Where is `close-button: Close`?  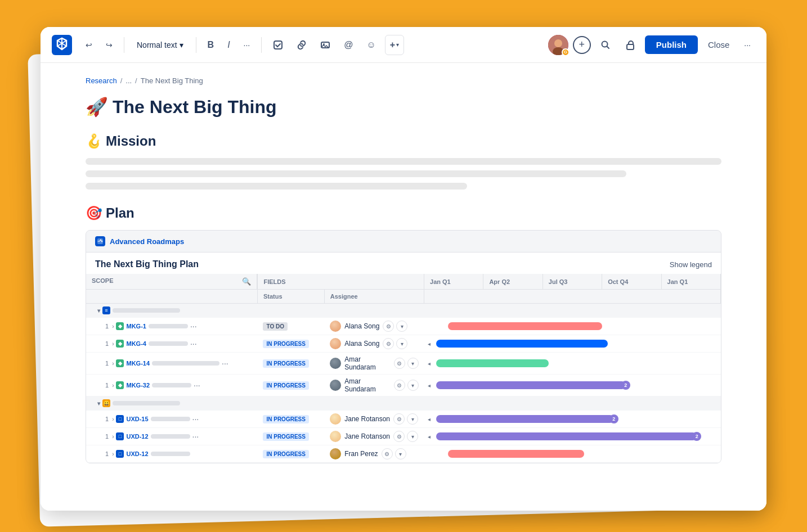 close-button: Close is located at coordinates (719, 45).